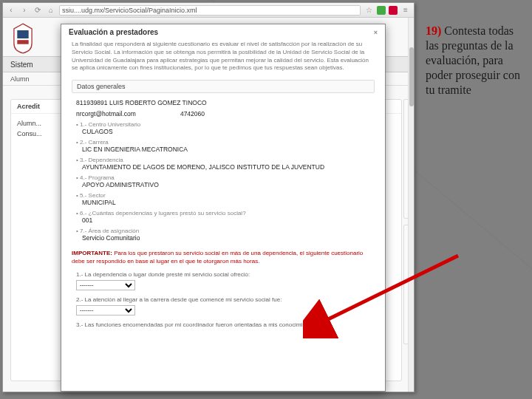 This screenshot has height=399, width=532. What do you see at coordinates (210, 10) in the screenshot?
I see `address-bar` at bounding box center [210, 10].